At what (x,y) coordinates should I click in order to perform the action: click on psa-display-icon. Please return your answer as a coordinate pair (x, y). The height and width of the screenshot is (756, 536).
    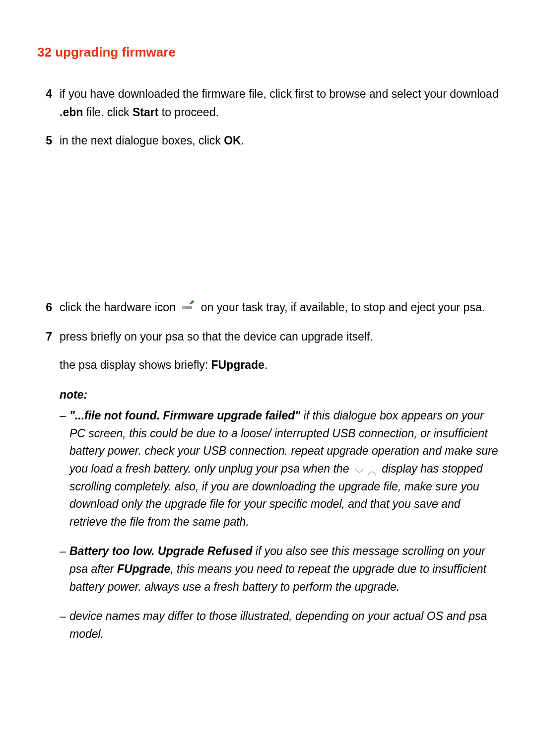
    Looking at the image, I should click on (365, 470).